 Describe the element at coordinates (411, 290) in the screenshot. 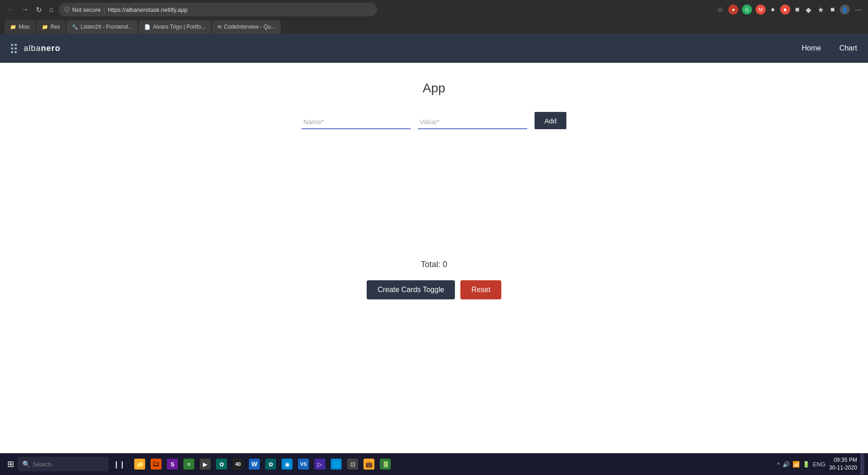

I see `create-cards-toggle-button: Create Cards Toggle` at that location.